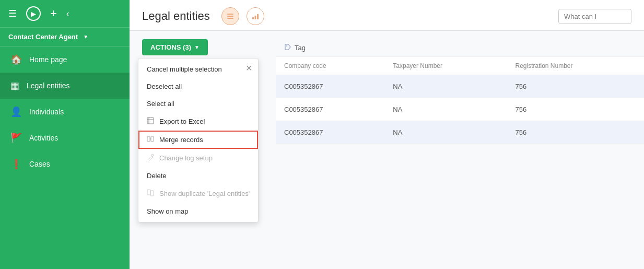  What do you see at coordinates (65, 60) in the screenshot?
I see `sidebar-item-home: 🏠 Home page` at bounding box center [65, 60].